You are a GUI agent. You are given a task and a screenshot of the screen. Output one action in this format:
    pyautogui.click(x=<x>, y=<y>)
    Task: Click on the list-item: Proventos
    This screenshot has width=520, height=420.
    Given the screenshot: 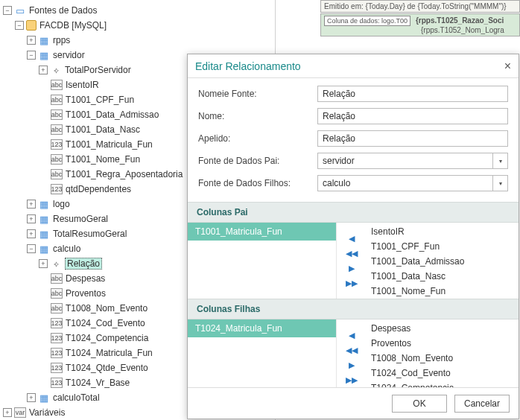 What is the action you would take?
    pyautogui.click(x=443, y=343)
    